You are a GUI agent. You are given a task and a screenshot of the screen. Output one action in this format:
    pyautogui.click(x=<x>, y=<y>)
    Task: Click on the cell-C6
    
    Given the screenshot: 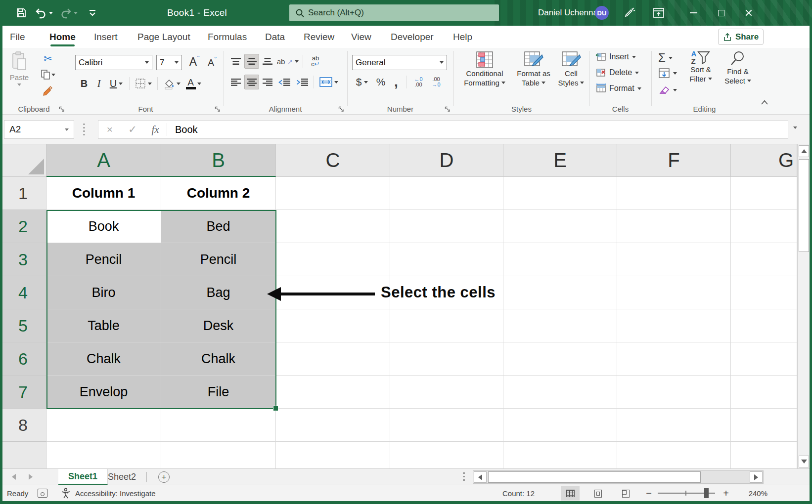 What is the action you would take?
    pyautogui.click(x=333, y=359)
    